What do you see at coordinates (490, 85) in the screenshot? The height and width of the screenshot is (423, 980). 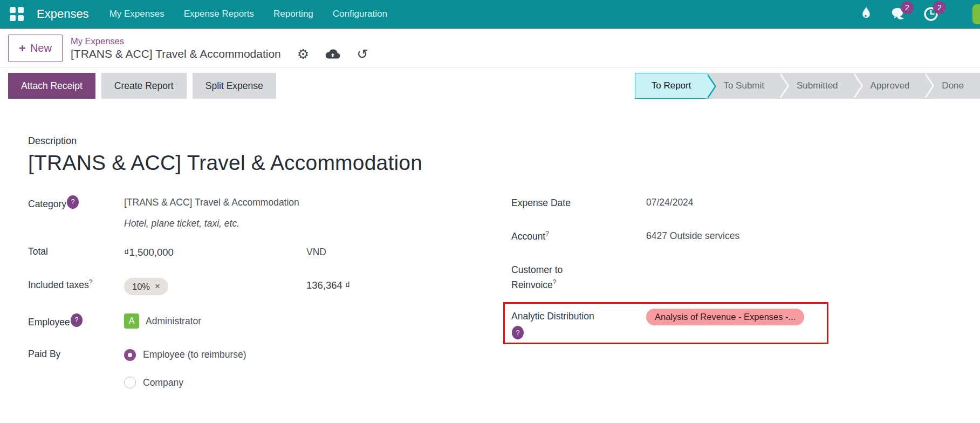 I see `action-strip: Attach Receipt Create Report Split Expen…` at bounding box center [490, 85].